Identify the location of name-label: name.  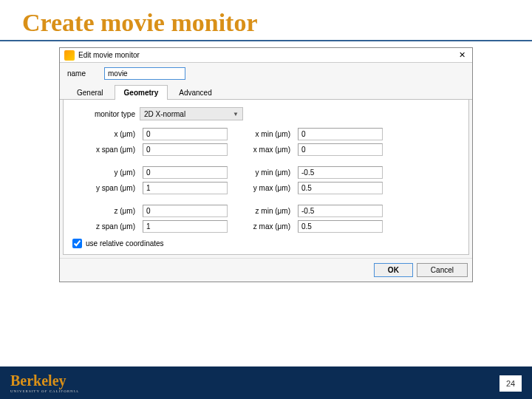
(86, 74).